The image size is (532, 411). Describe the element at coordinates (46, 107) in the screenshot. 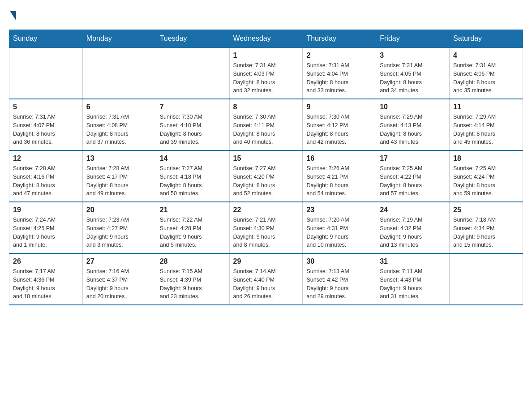

I see `day-number: 5` at that location.